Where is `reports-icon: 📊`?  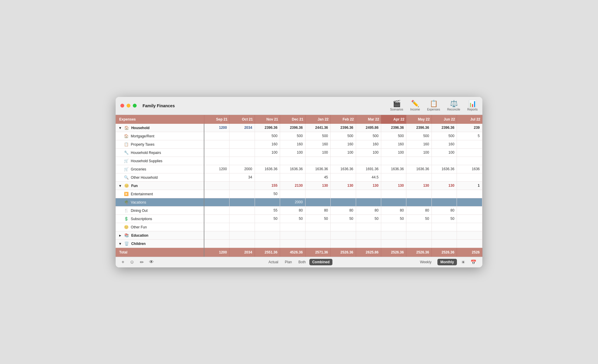
reports-icon: 📊 is located at coordinates (473, 104).